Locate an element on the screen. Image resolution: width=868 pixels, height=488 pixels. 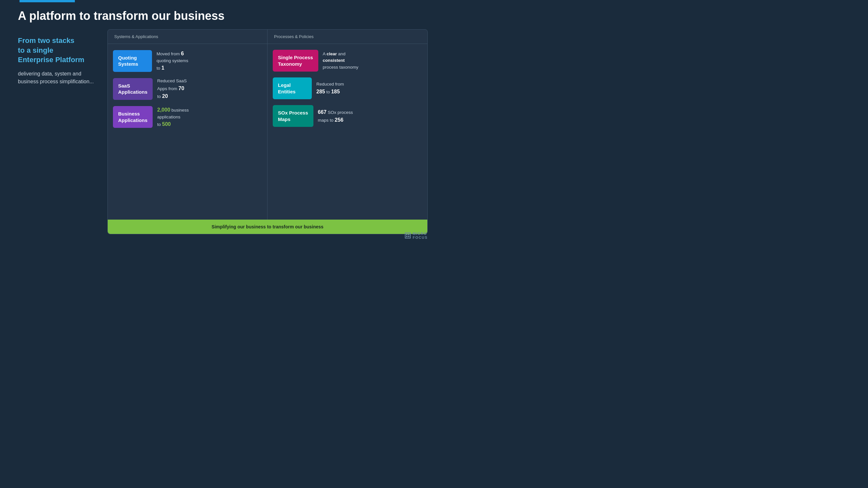
saas-applications-row: SaaSApplications Reduced SaaSApps from 7… is located at coordinates (187, 89).